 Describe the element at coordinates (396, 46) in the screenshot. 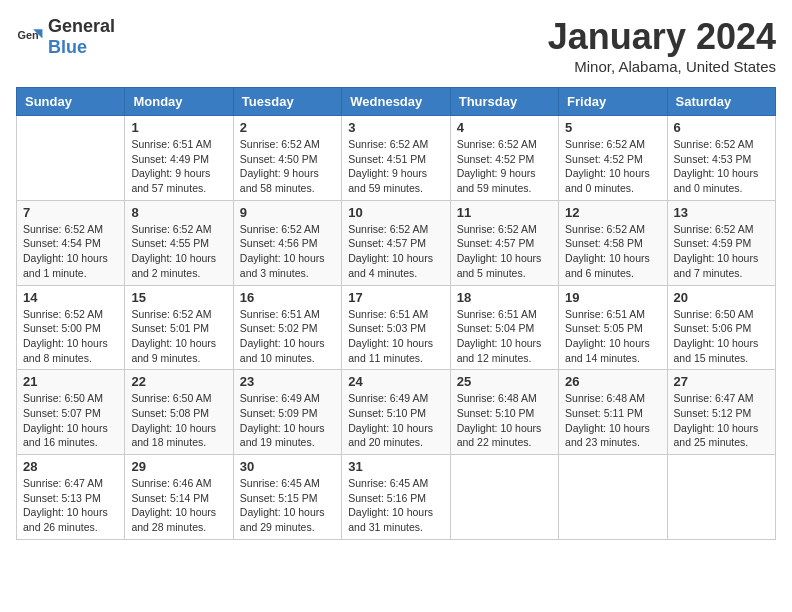

I see `page-header: Gen General Blue January 2024 Minor, Ala…` at that location.